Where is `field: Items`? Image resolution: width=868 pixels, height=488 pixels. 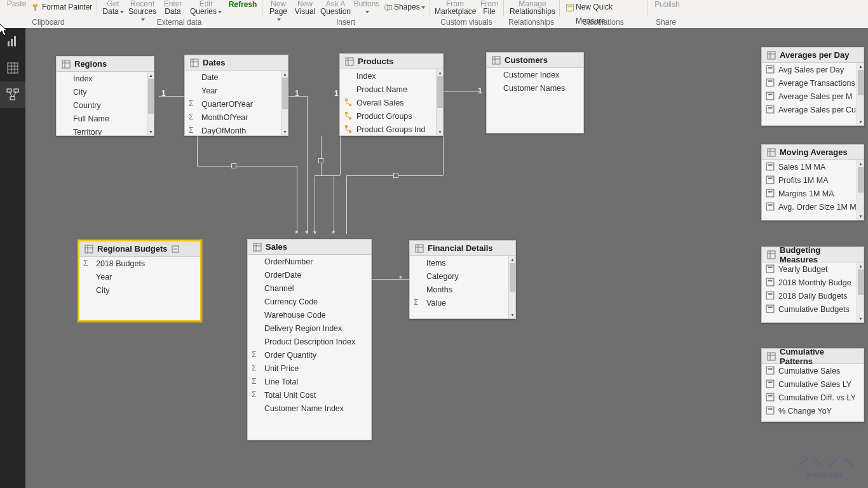
field: Items is located at coordinates (459, 263).